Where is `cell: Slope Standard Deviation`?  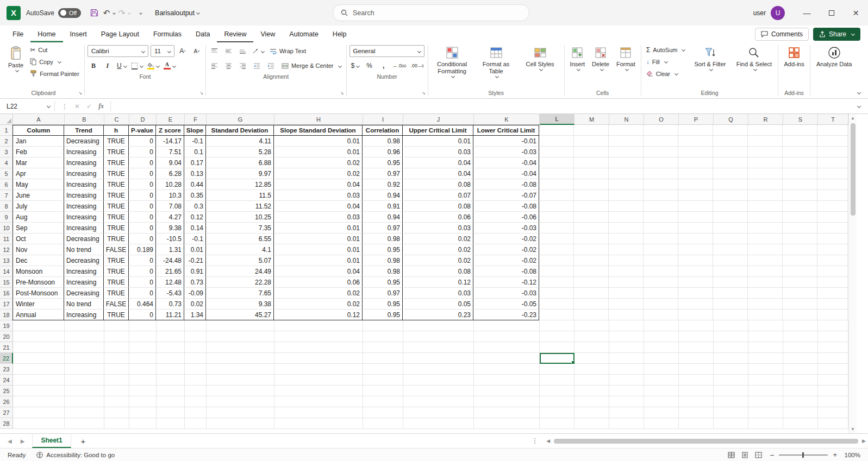
cell: Slope Standard Deviation is located at coordinates (319, 130).